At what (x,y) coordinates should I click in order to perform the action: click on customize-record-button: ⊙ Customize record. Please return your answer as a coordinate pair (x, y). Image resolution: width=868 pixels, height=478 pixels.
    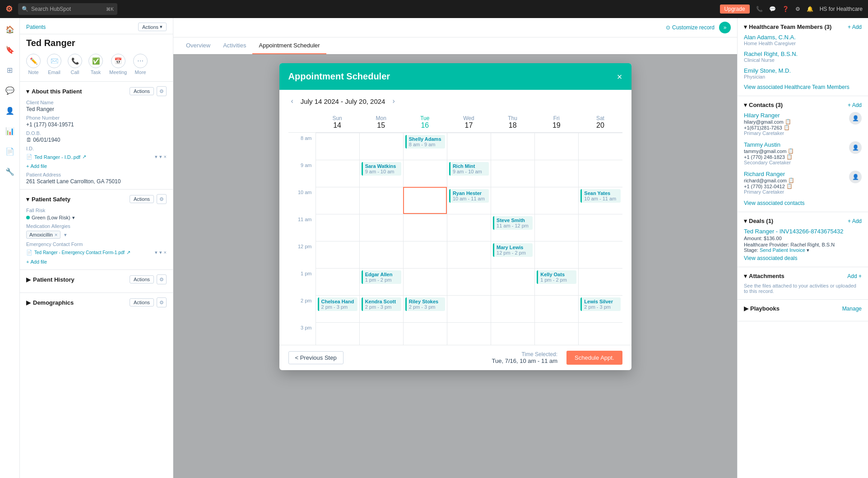
    Looking at the image, I should click on (690, 28).